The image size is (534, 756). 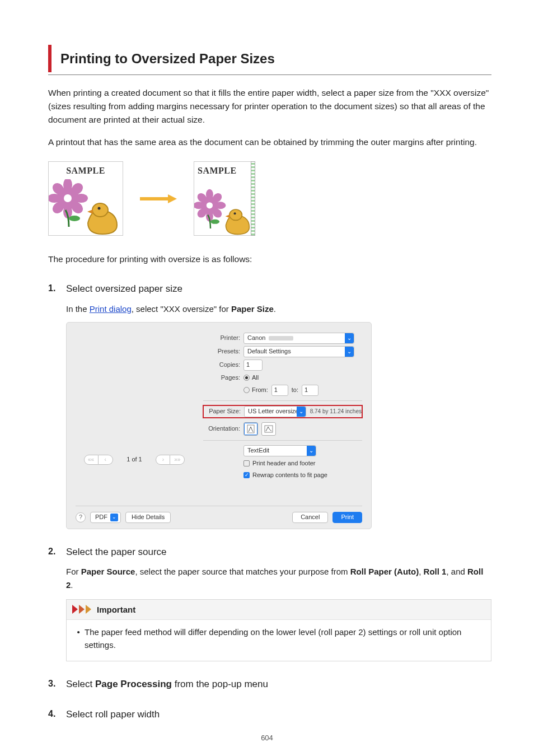 I want to click on pages-from-input: 1, so click(x=280, y=390).